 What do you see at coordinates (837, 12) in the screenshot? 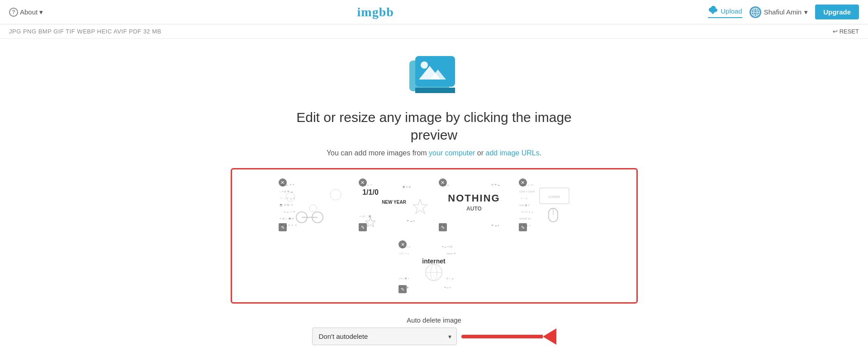
I see `upgrade-button: Upgrade` at bounding box center [837, 12].